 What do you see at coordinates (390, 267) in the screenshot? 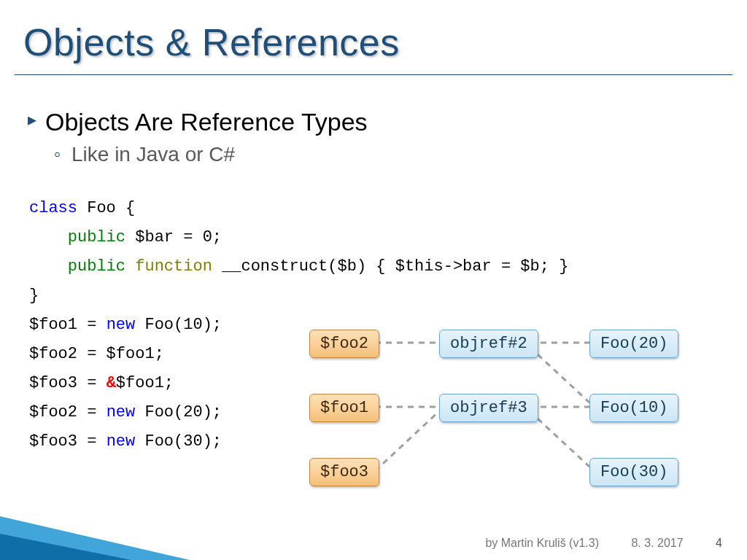
I see `code-text: __construct($b) { $this->bar = $b; }` at bounding box center [390, 267].